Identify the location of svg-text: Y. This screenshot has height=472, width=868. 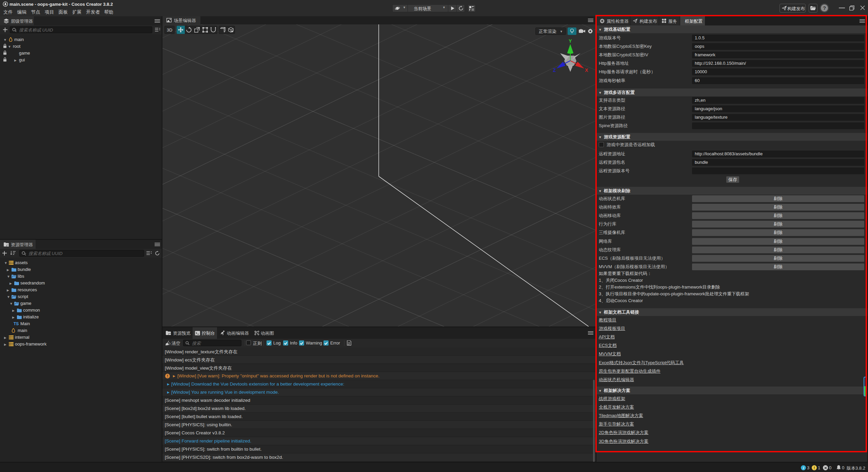
(570, 41).